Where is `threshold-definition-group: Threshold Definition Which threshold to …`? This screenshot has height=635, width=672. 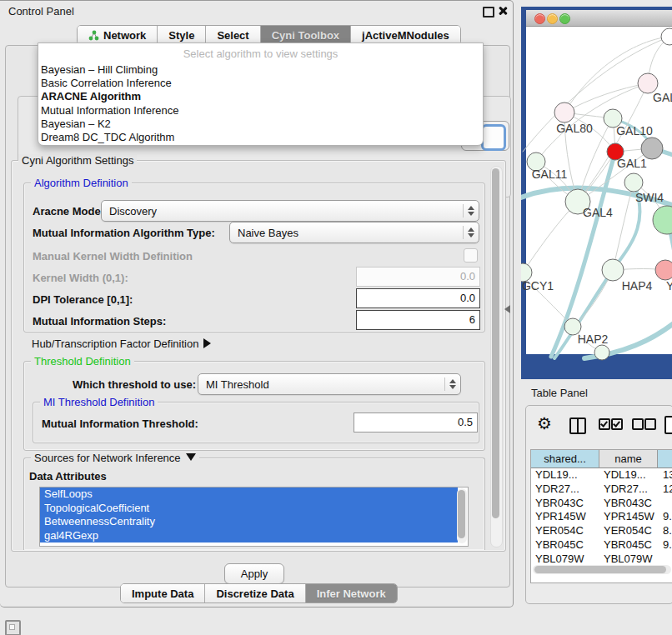 threshold-definition-group: Threshold Definition Which threshold to … is located at coordinates (254, 406).